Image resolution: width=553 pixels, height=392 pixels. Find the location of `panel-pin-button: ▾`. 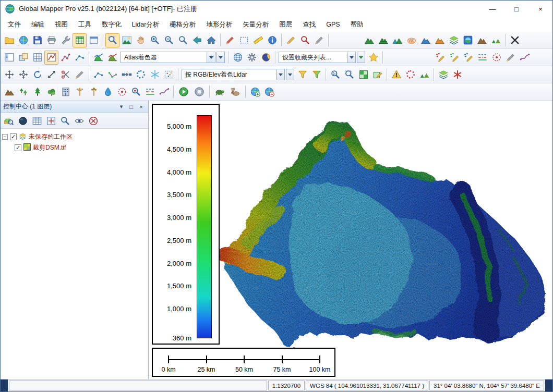

panel-pin-button: ▾ is located at coordinates (121, 106).